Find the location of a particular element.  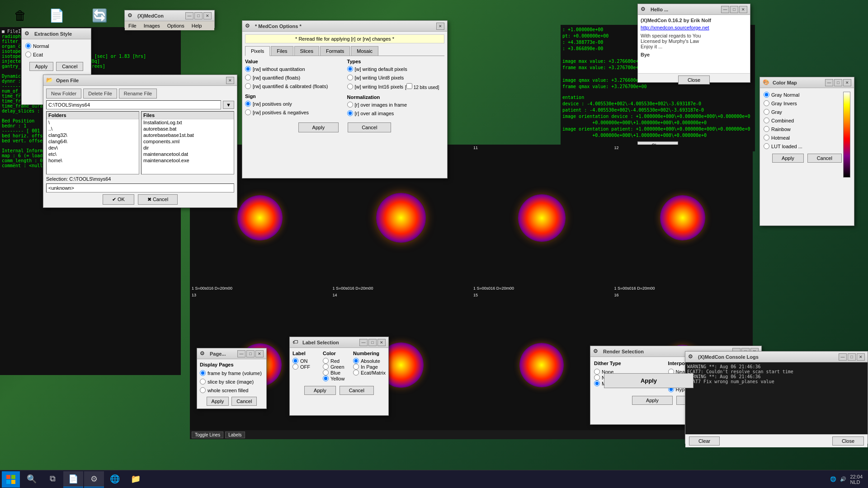

minimize-button: — is located at coordinates (829, 83).